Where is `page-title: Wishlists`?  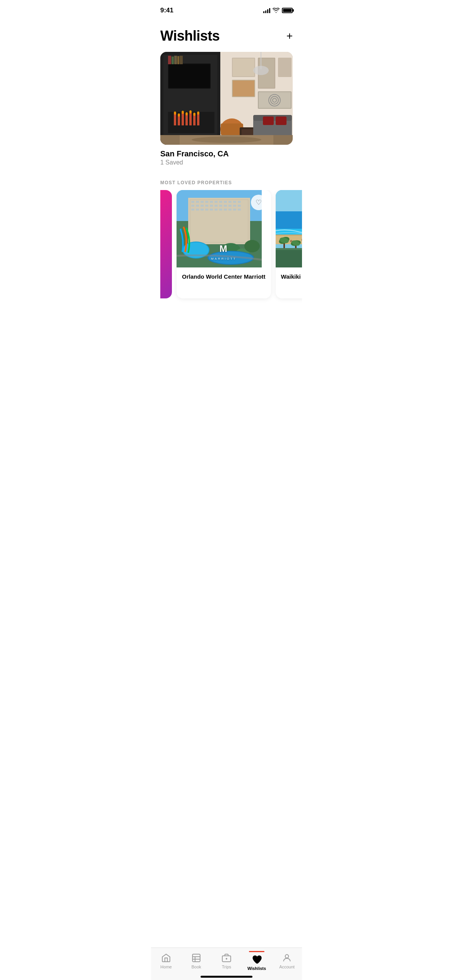
page-title: Wishlists is located at coordinates (190, 36).